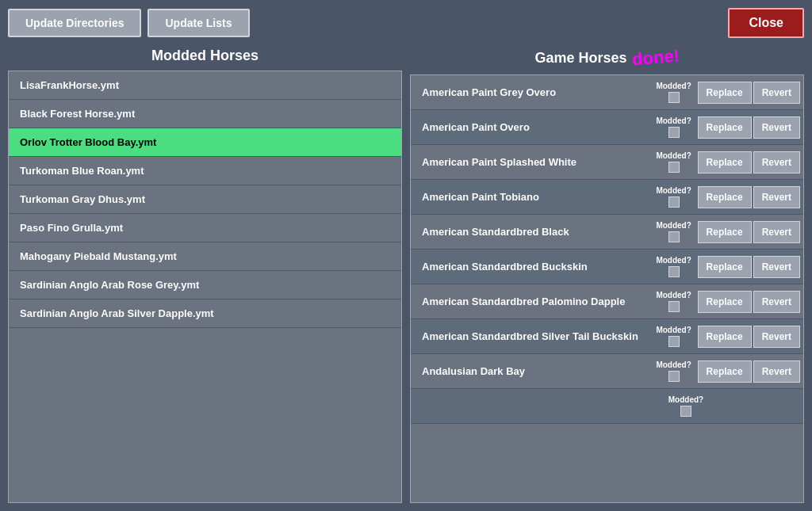 This screenshot has height=511, width=812. I want to click on close-button: Close, so click(766, 23).